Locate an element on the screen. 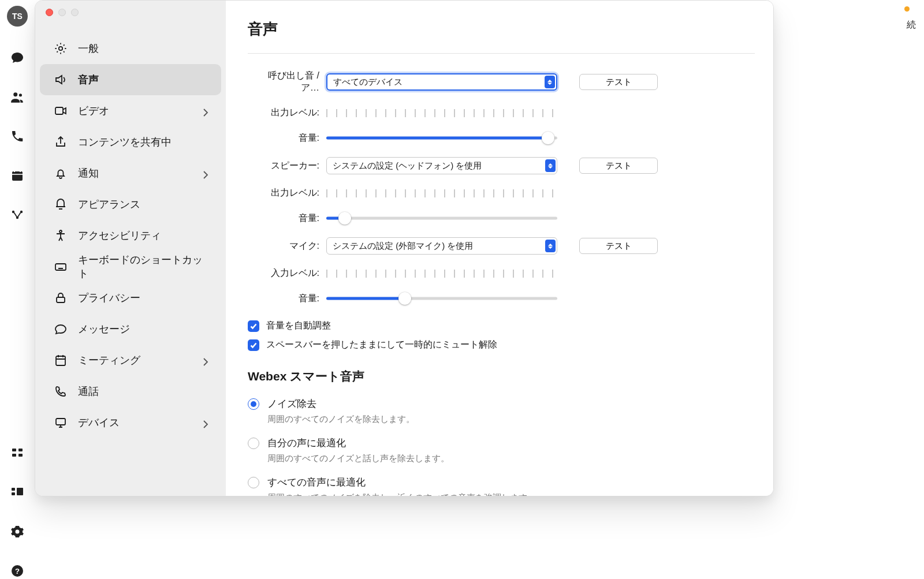  radio-item-voice: 自分の声に最適化 周囲のすべてのノイズと話し声を除去します。 is located at coordinates (501, 450).